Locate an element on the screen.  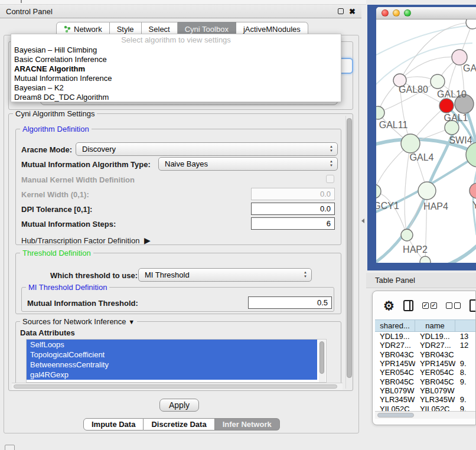
bottom-tab-discretize-data: Discretize Data is located at coordinates (179, 424).